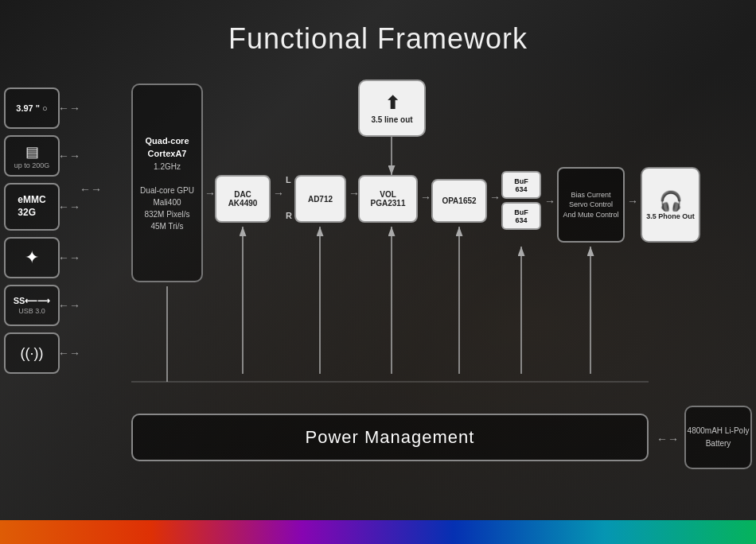 This screenshot has height=544, width=756. What do you see at coordinates (521, 200) in the screenshot?
I see `buf-stack: BuF 634 BuF 634` at bounding box center [521, 200].